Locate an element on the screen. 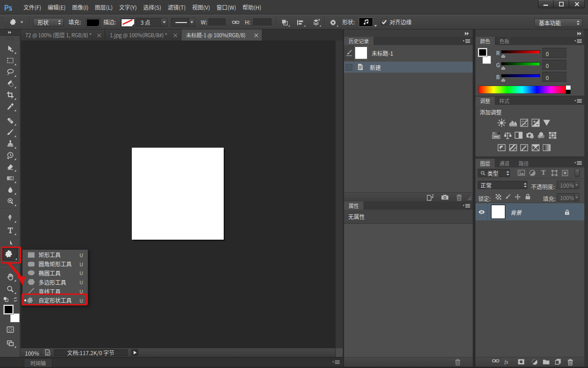  menu-type: 文字(Y) is located at coordinates (128, 7).